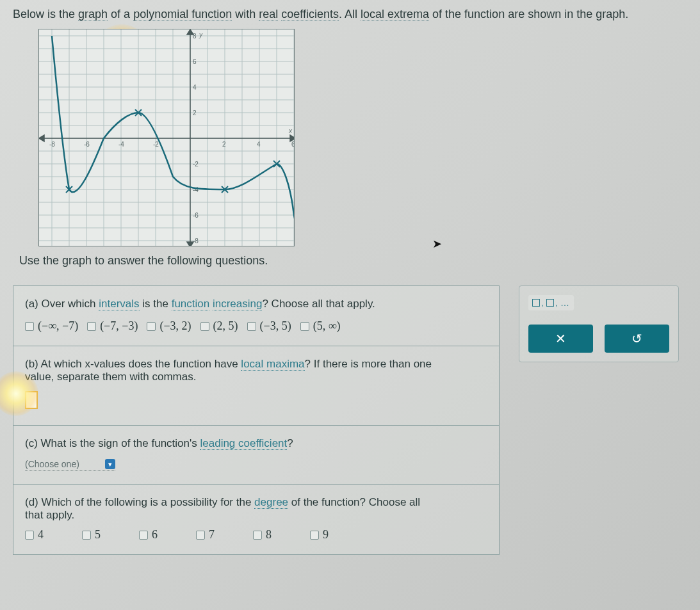 Image resolution: width=700 pixels, height=610 pixels. I want to click on intervals-link: intervals, so click(119, 304).